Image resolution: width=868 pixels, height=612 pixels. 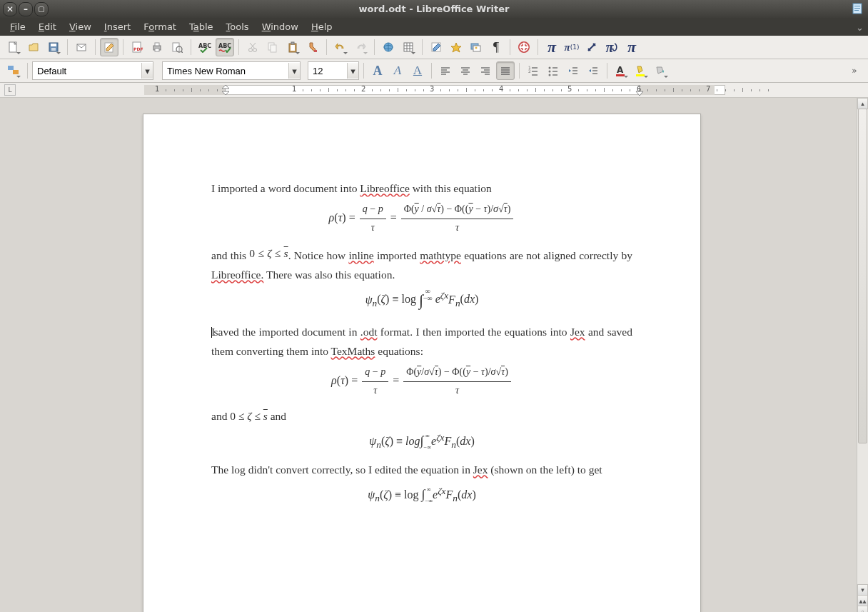 What do you see at coordinates (34, 47) in the screenshot?
I see `open-button` at bounding box center [34, 47].